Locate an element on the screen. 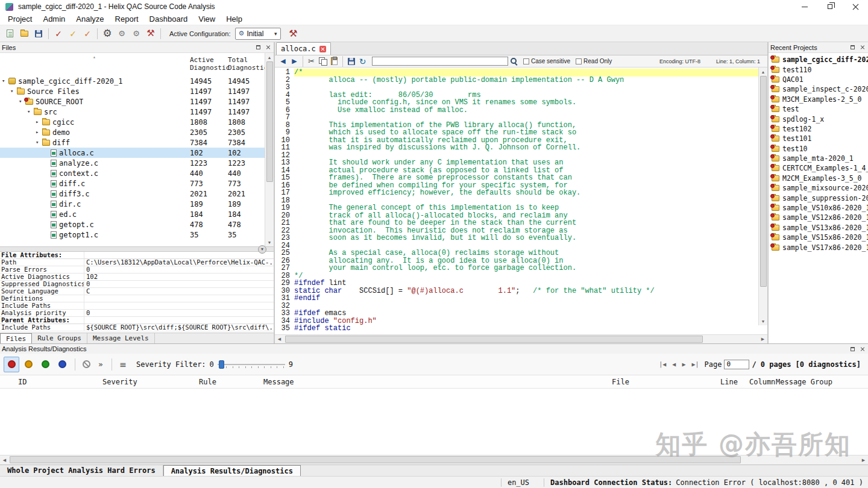 The width and height of the screenshot is (868, 488). save-file-icon is located at coordinates (351, 61).